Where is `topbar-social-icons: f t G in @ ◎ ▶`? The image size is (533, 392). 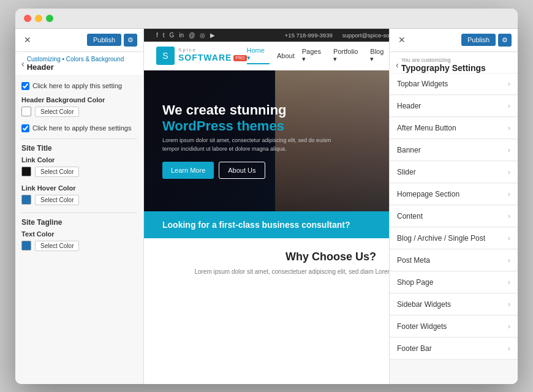
topbar-social-icons: f t G in @ ◎ ▶ is located at coordinates (186, 36).